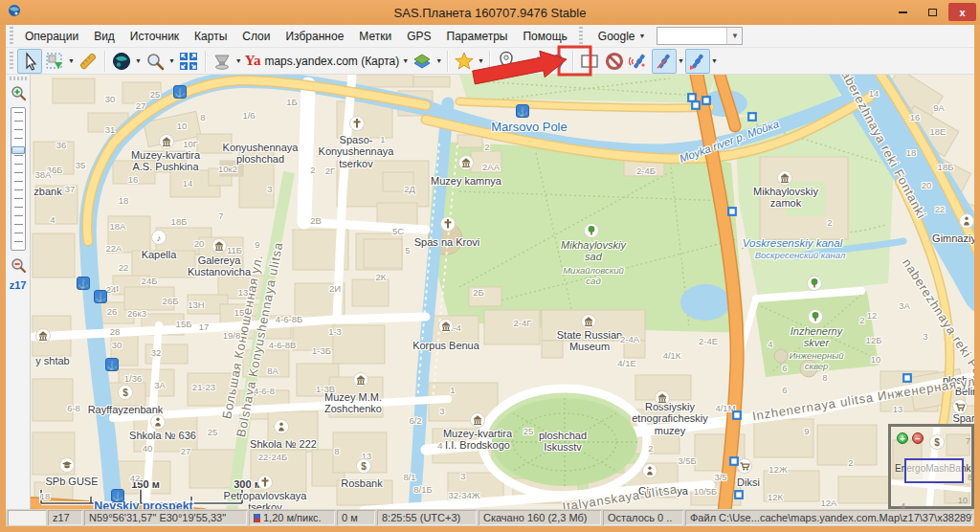 The image size is (980, 532). What do you see at coordinates (698, 61) in the screenshot?
I see `gps-center-button` at bounding box center [698, 61].